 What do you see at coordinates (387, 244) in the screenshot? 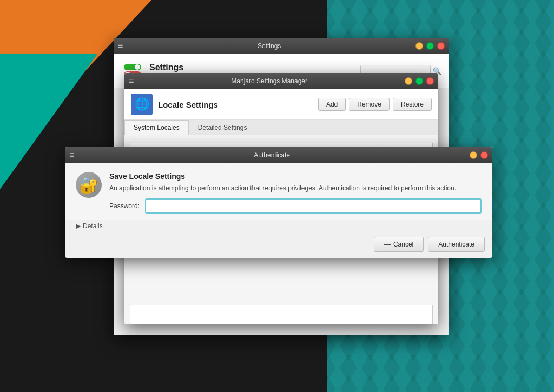
I see `cancel-dash-icon: —` at bounding box center [387, 244].